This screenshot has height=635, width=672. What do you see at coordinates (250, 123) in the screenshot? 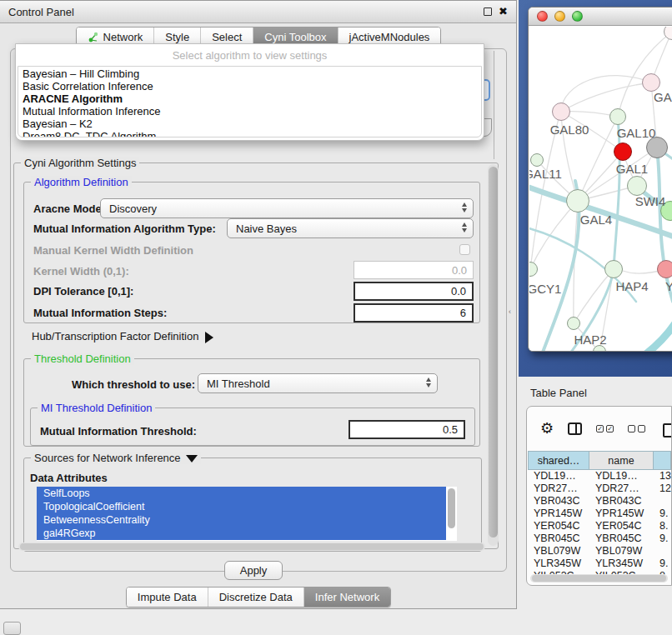
I see `algorithm-option: Bayesian – K2` at bounding box center [250, 123].